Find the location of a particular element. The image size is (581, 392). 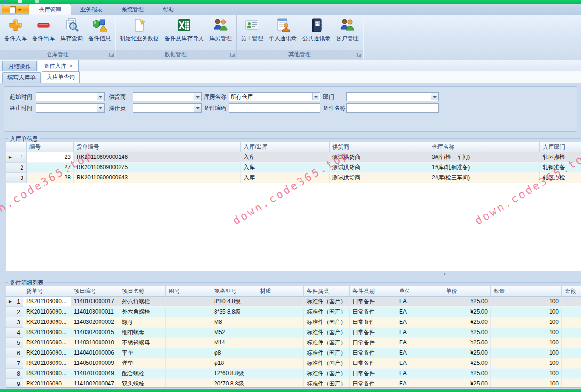

table-row: 328RK20110609000643入库测试供货商2#库(检三车间)轧区点检 is located at coordinates (294, 178).